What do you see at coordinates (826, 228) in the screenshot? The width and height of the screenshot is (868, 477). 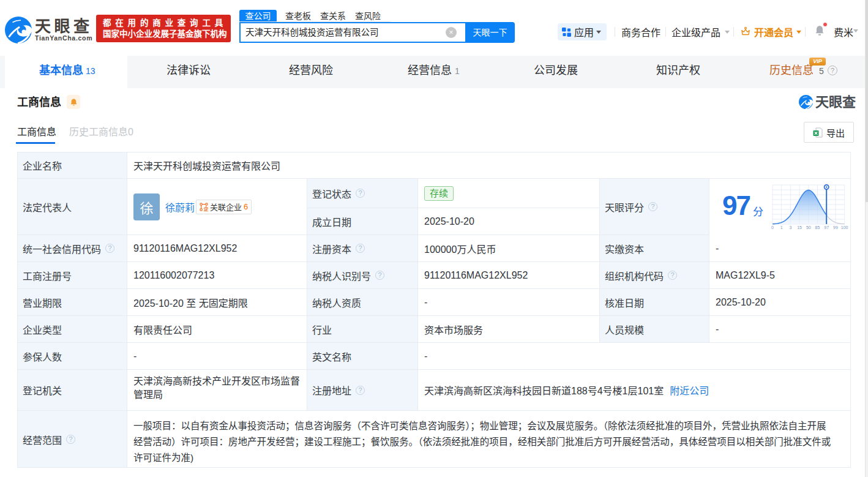 I see `svg-text: 97` at bounding box center [826, 228].